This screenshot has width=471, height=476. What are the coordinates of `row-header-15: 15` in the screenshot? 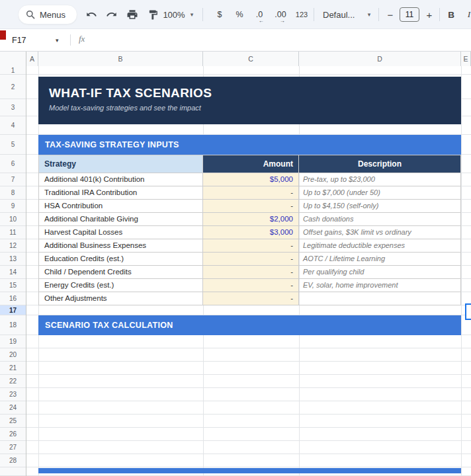 It's located at (13, 286).